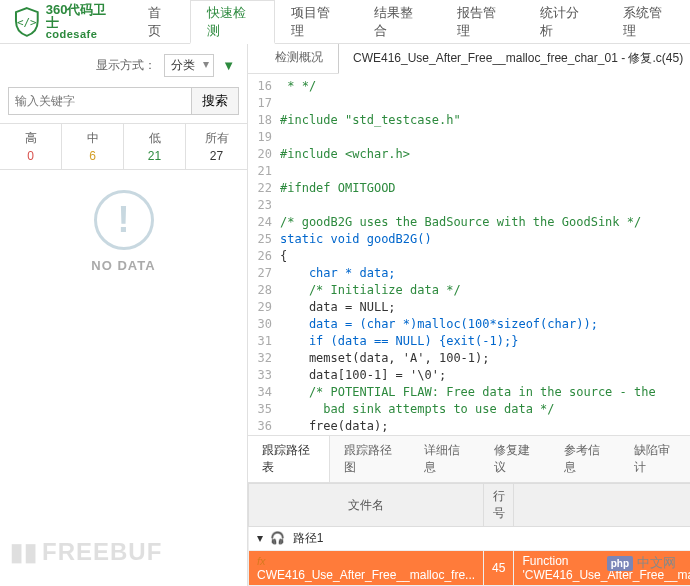 The height and width of the screenshot is (586, 690). What do you see at coordinates (482, 22) in the screenshot?
I see `nav-item-4: 报告管理` at bounding box center [482, 22].